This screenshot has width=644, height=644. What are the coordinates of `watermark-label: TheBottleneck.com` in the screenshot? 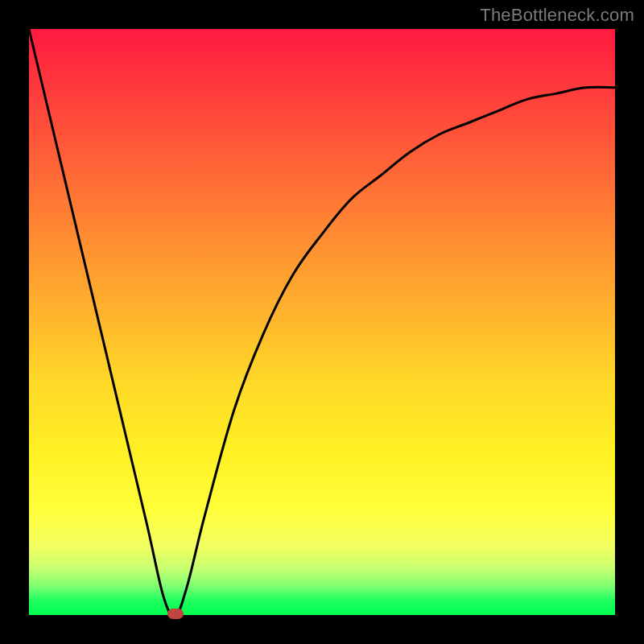 It's located at (557, 15).